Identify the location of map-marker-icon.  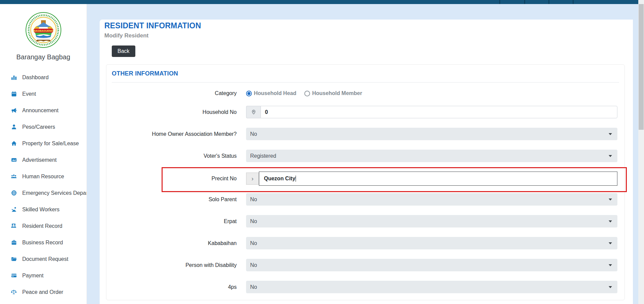
(253, 112).